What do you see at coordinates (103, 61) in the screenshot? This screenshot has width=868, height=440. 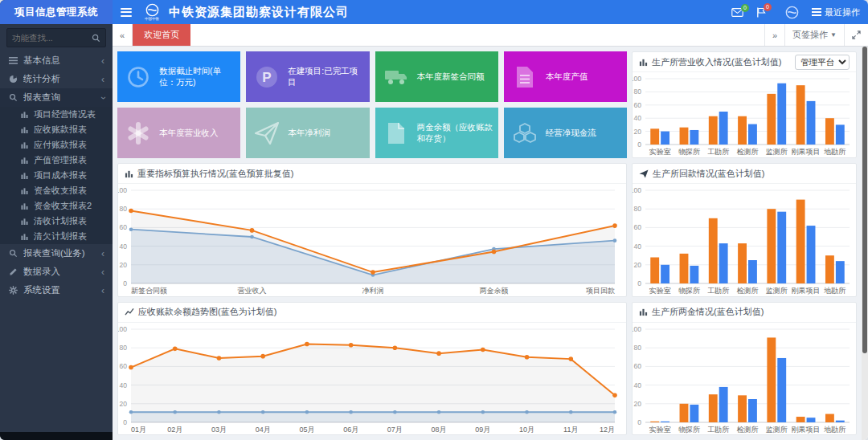 I see `chevron-icon: ‹` at bounding box center [103, 61].